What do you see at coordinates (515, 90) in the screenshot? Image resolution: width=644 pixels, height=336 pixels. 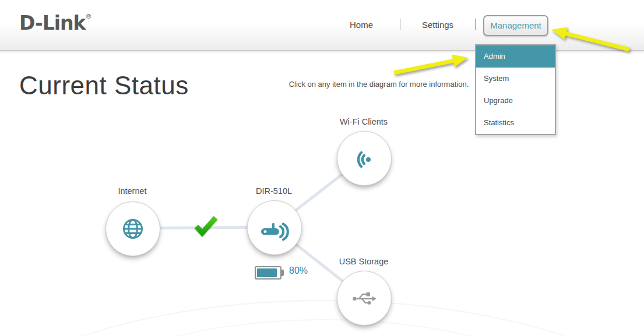 I see `management-dropdown-menu: Admin System Upgrade Statistics` at bounding box center [515, 90].